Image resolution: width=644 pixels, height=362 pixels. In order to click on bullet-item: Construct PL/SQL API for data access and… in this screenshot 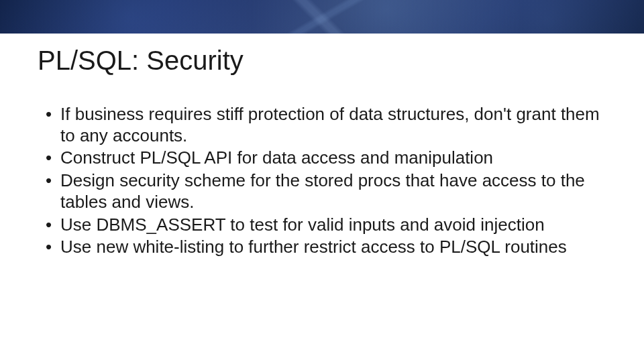, I will do `click(326, 158)`.